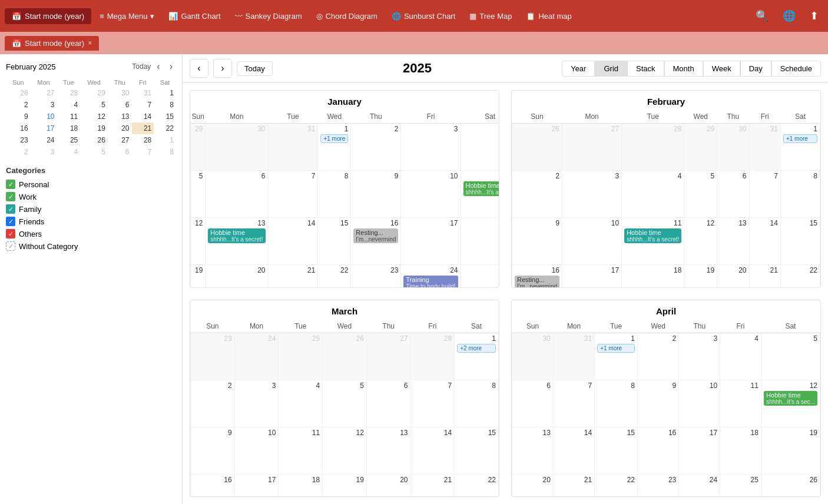 The image size is (828, 504). Describe the element at coordinates (165, 117) in the screenshot. I see `mini-cal-day: 15` at that location.